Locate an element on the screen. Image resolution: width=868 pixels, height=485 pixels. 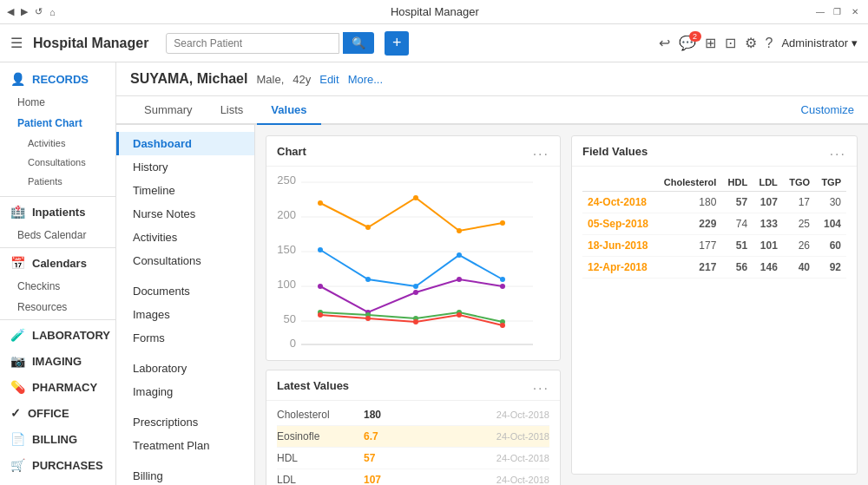
sidebar-item-company: 🏢 COMPANY is located at coordinates (57, 482).